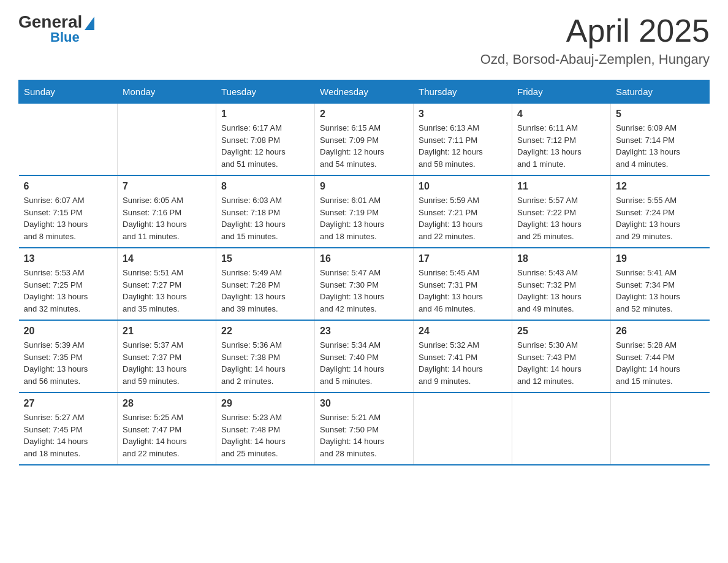 This screenshot has width=728, height=563. Describe the element at coordinates (266, 140) in the screenshot. I see `calendar-cell: 1Sunrise: 6:17 AM Sunset: 7:08 PM Daylig…` at that location.